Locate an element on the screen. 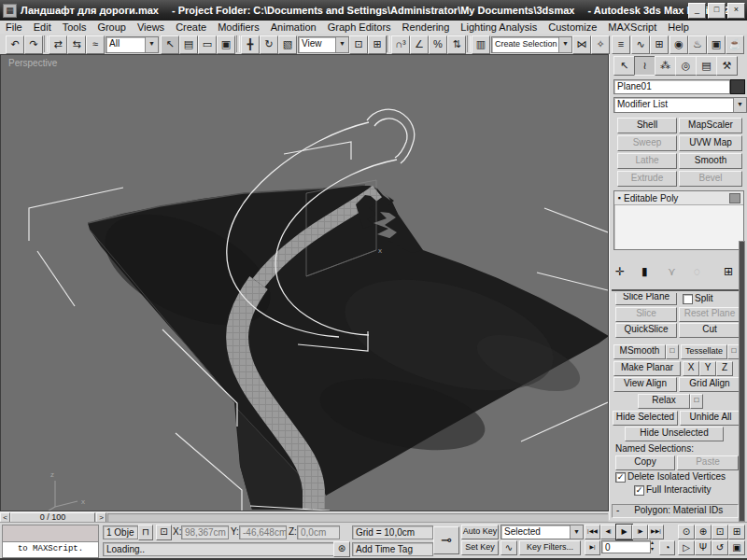 The width and height of the screenshot is (747, 560). polygon-material-ids-rollout-header: - Polygon: Material IDs is located at coordinates (675, 511).